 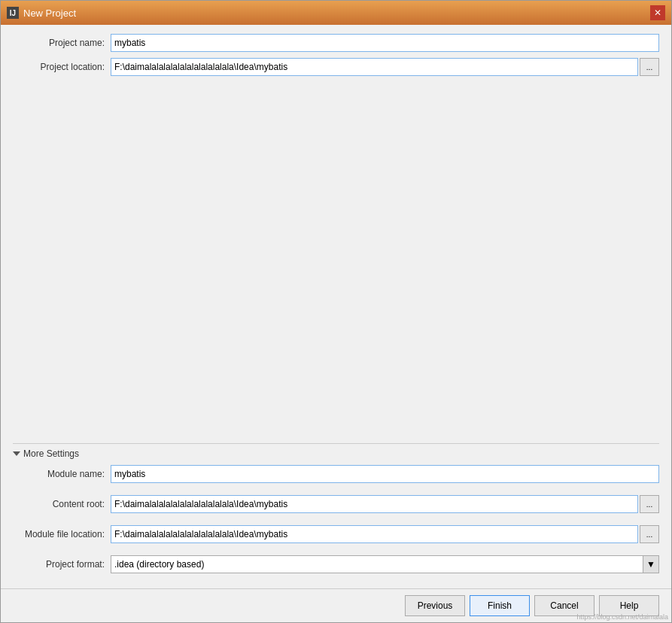 What do you see at coordinates (62, 67) in the screenshot?
I see `project-location-label: Project location:` at bounding box center [62, 67].